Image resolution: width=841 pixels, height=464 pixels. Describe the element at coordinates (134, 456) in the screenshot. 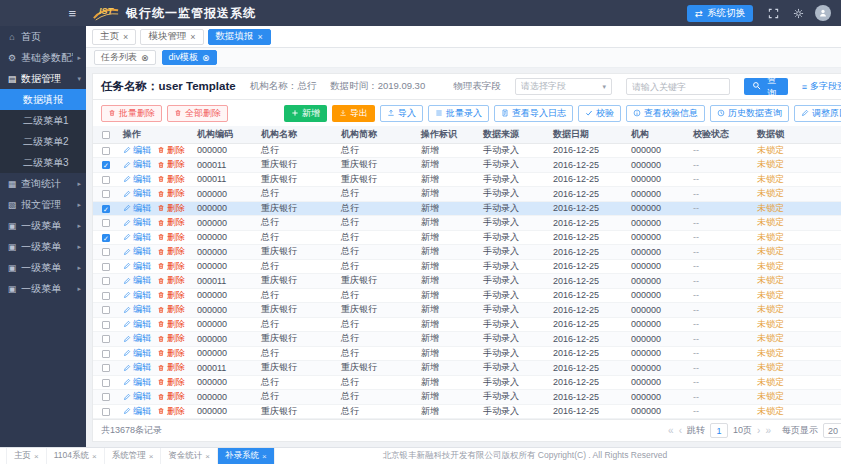

I see `bottom-tab: 系统管理×` at that location.